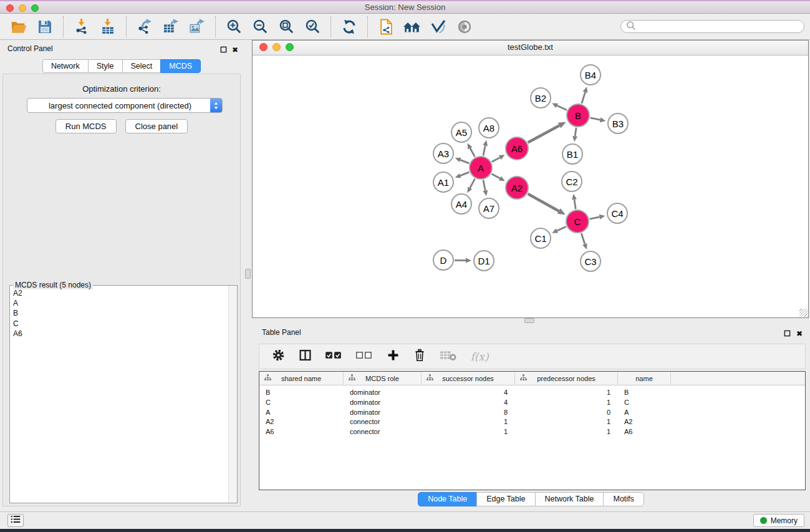 Image resolution: width=810 pixels, height=532 pixels. I want to click on network-close-button, so click(263, 47).